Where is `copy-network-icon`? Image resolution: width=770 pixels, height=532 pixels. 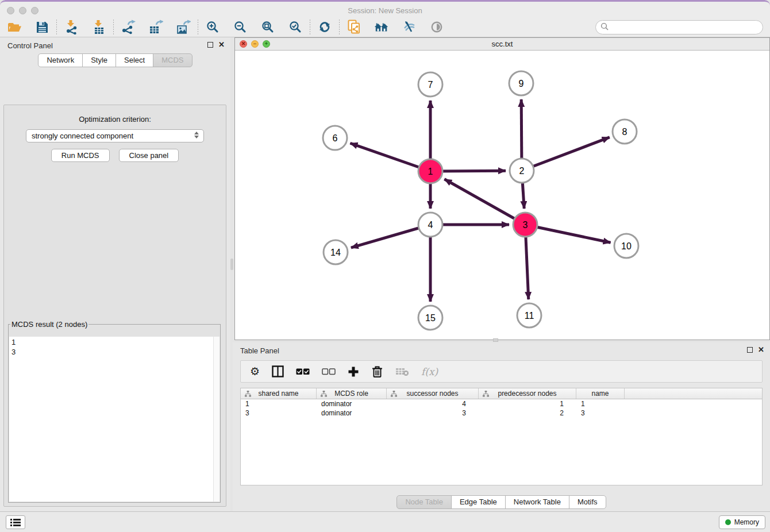 copy-network-icon is located at coordinates (354, 27).